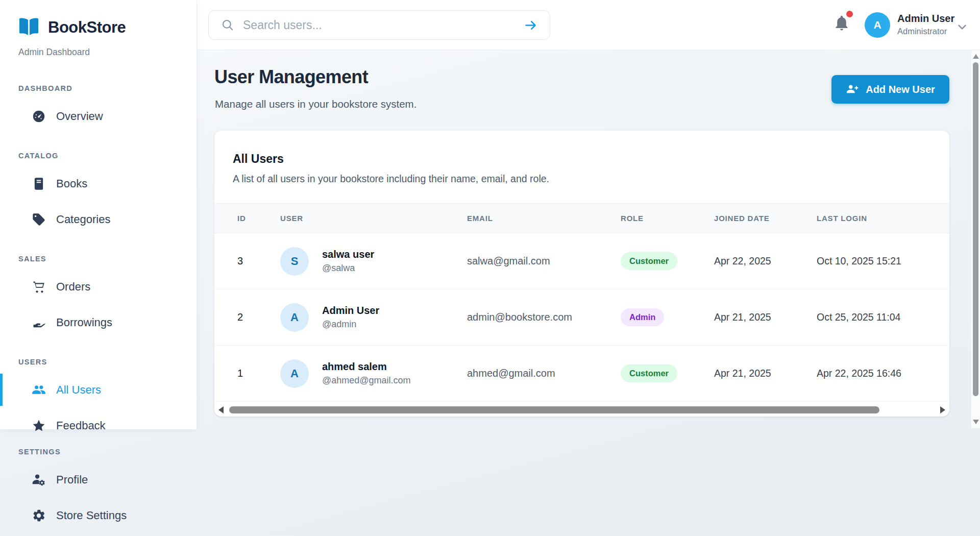 This screenshot has width=980, height=536. I want to click on open-book-logo-icon, so click(29, 28).